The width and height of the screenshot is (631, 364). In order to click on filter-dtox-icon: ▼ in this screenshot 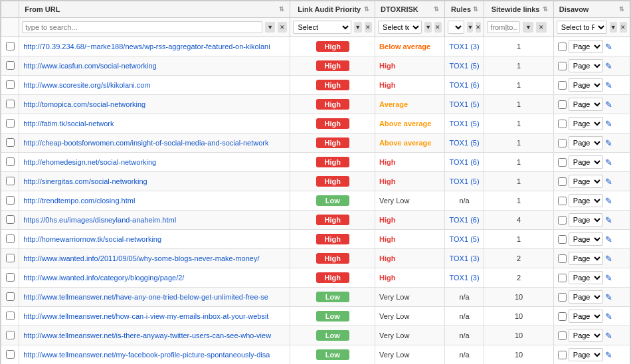, I will do `click(428, 27)`.